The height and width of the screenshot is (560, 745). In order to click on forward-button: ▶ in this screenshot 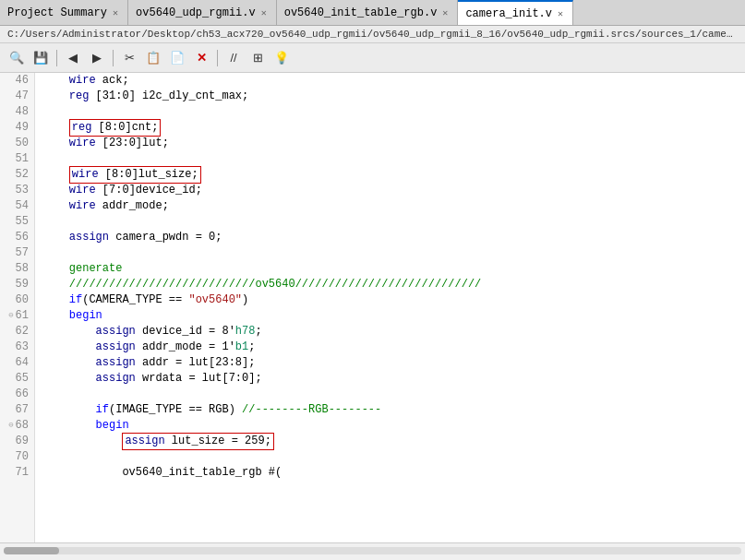, I will do `click(97, 58)`.